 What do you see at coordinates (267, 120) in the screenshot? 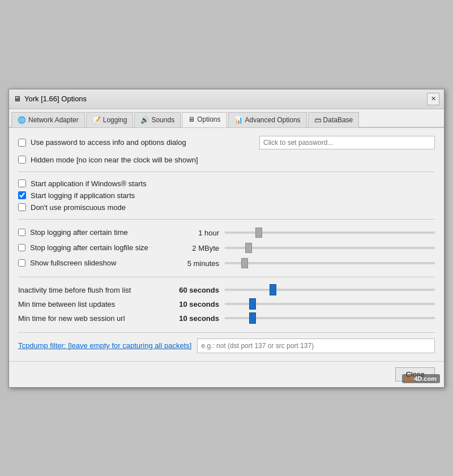
I see `tab-advanced-options: 📊 Advanced Options` at bounding box center [267, 120].